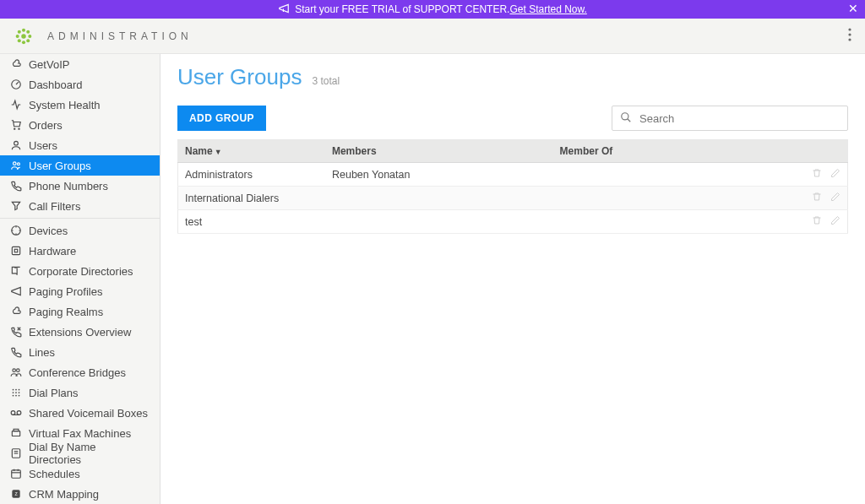  Describe the element at coordinates (79, 186) in the screenshot. I see `sidebar-item-phone-numbers: Phone Numbers` at that location.